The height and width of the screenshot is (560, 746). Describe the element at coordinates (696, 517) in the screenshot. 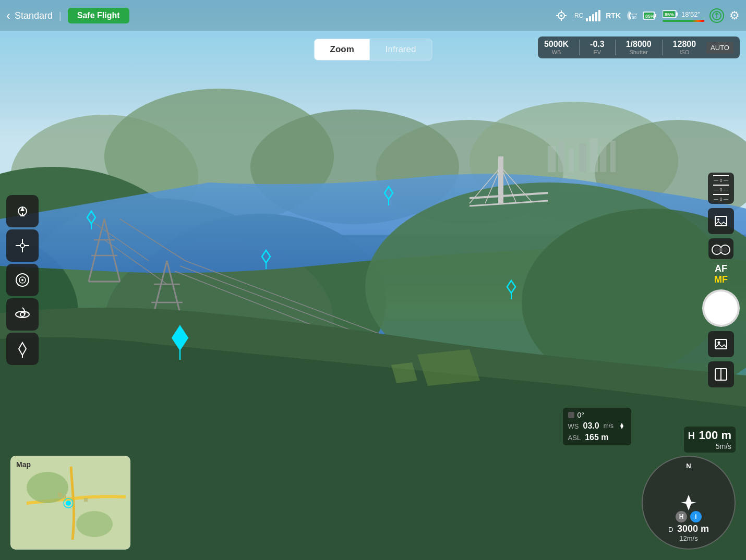

I see `home-i-icon: i` at that location.